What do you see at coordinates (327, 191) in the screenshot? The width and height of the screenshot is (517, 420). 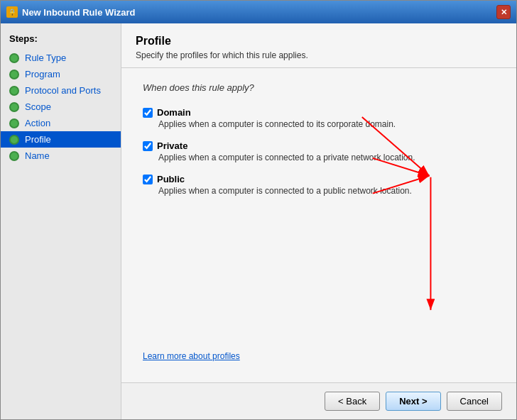 I see `public-description: Applies when a computer is connected to …` at bounding box center [327, 191].